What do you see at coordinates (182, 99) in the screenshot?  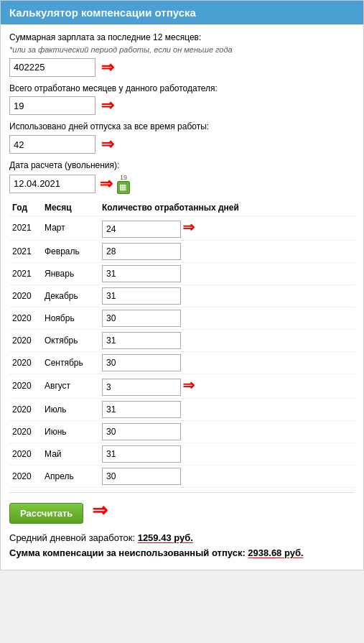 I see `months-worked-section: Всего отработано месяцев у данного работ…` at bounding box center [182, 99].